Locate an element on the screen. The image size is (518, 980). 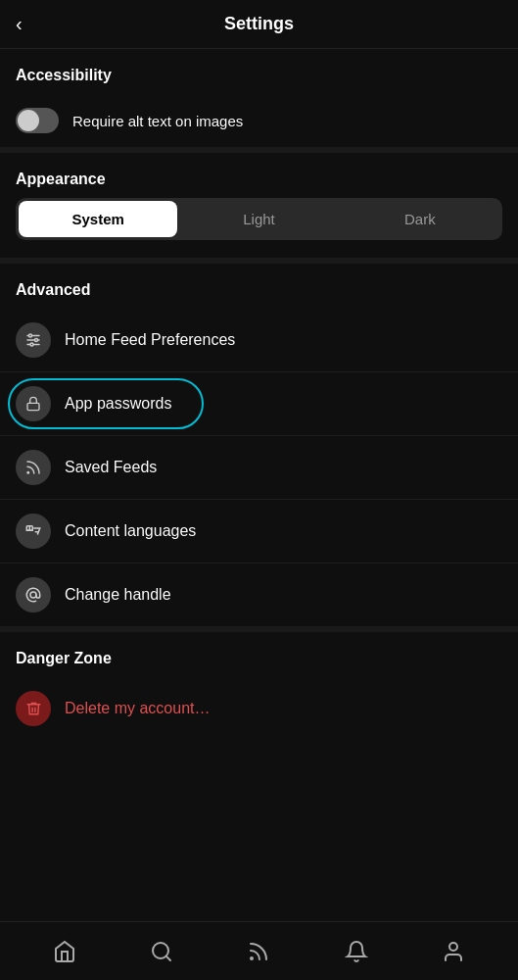
home-feed-preferences-label: Home Feed Preferences is located at coordinates (150, 340).